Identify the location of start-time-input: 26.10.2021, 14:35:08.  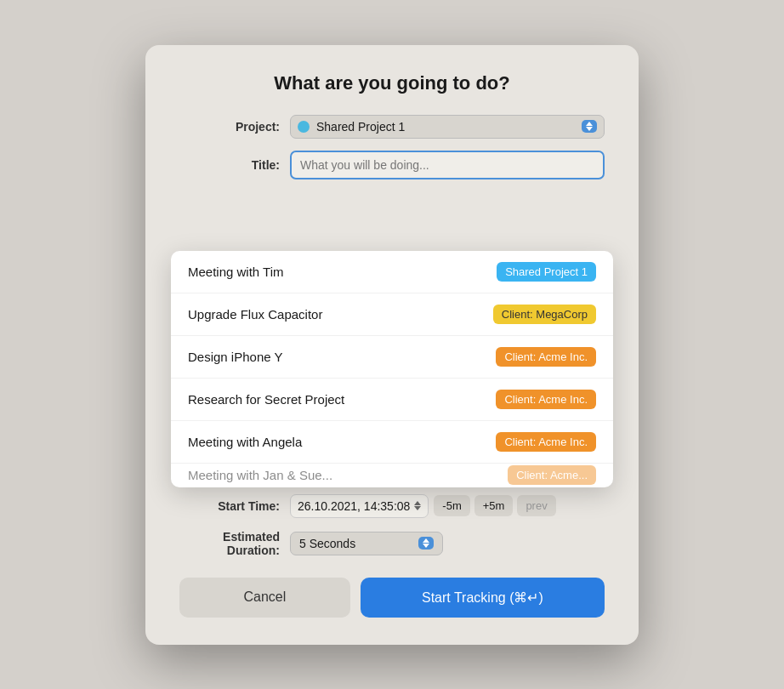
(359, 506).